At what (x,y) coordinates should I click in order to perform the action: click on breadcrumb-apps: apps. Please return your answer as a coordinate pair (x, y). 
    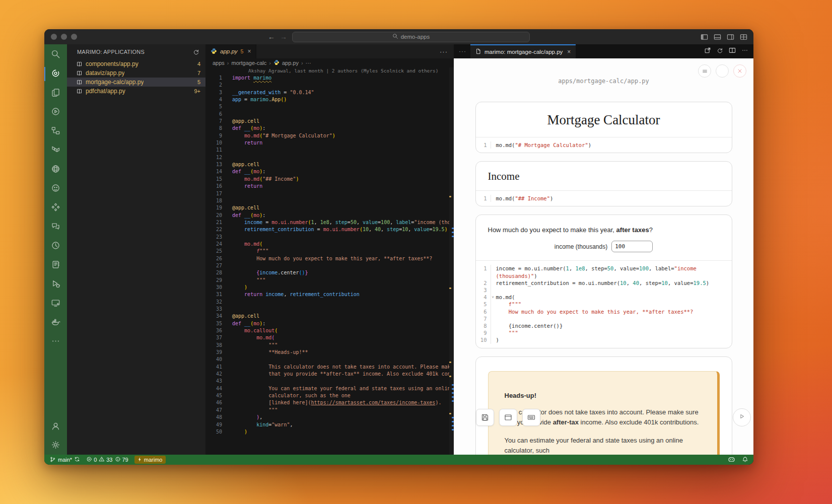
    Looking at the image, I should click on (219, 63).